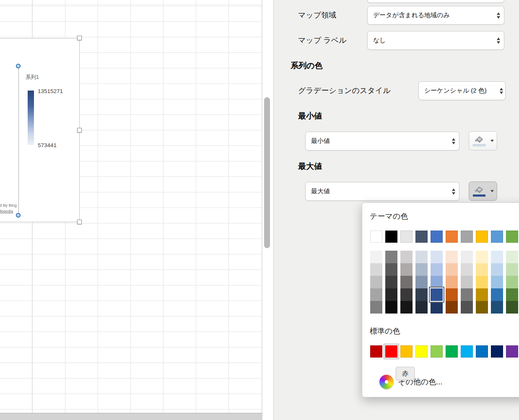  Describe the element at coordinates (462, 91) in the screenshot. I see `gradient-style-dropdown: シーケンシャル (2 色)` at that location.